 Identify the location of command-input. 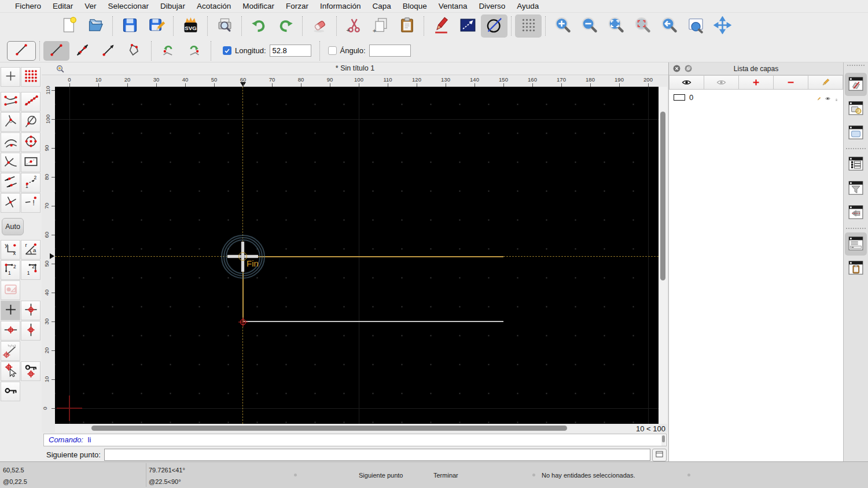
(377, 454).